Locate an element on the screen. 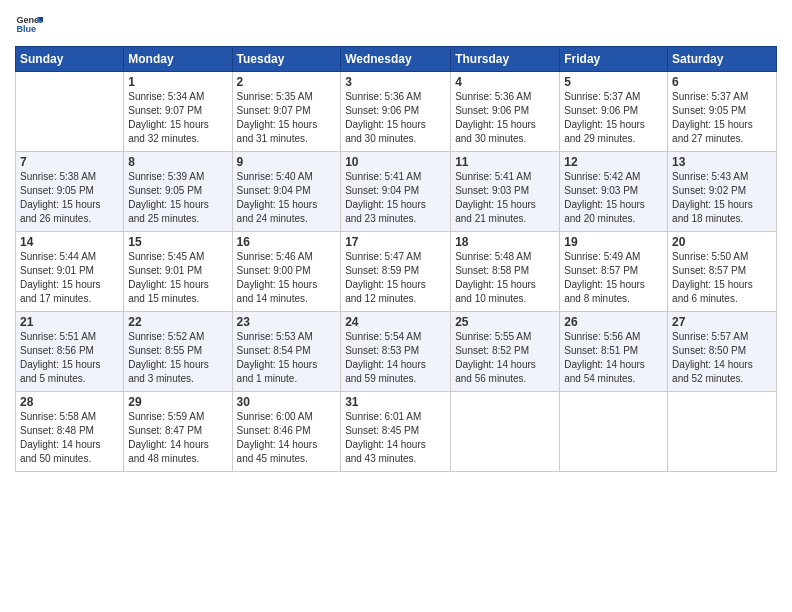  day-number: 16 is located at coordinates (287, 242).